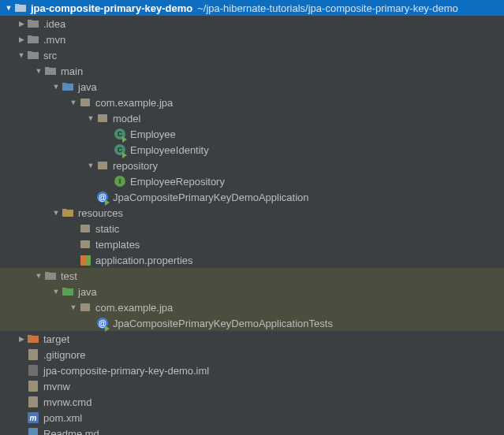 The image size is (504, 435). What do you see at coordinates (252, 307) in the screenshot?
I see `tree-row-test-pkg: ▼ com.example.jpa` at bounding box center [252, 307].